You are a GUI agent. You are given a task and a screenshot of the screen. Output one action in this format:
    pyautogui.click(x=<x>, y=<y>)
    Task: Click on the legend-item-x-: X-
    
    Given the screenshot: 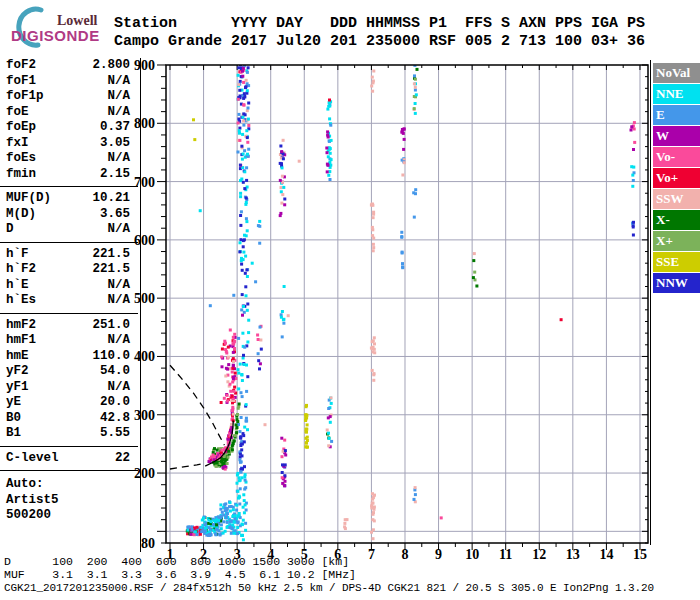 What is the action you would take?
    pyautogui.click(x=676, y=220)
    